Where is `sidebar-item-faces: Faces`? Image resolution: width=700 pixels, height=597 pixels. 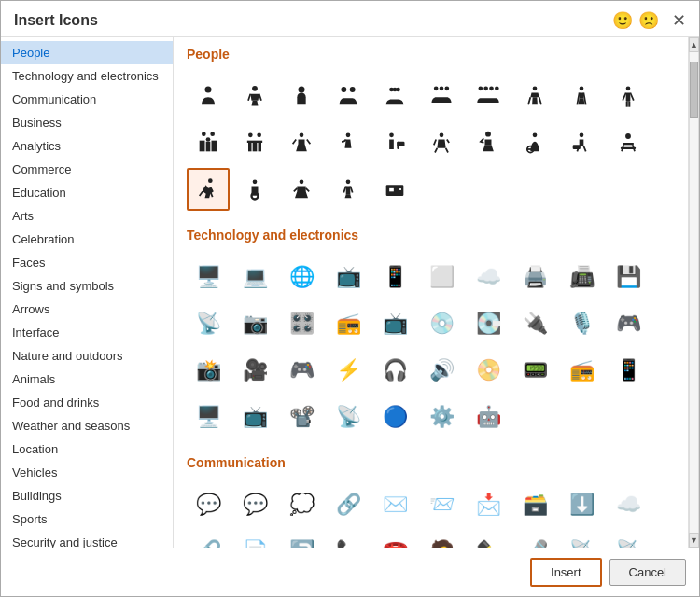
sidebar-item-faces: Faces is located at coordinates (87, 263).